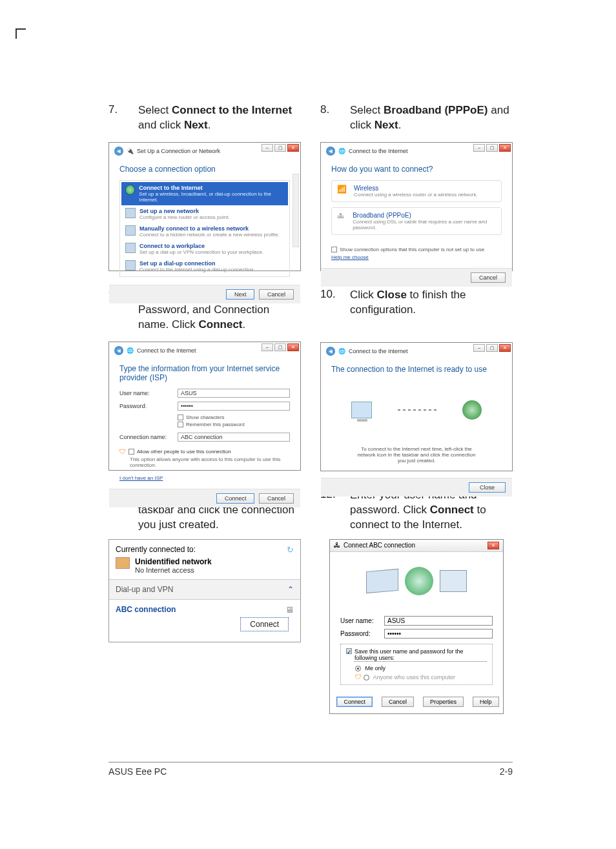 The width and height of the screenshot is (616, 849). What do you see at coordinates (205, 194) in the screenshot?
I see `option-connect-internet: Connect to the InternetSet up a wireless…` at bounding box center [205, 194].